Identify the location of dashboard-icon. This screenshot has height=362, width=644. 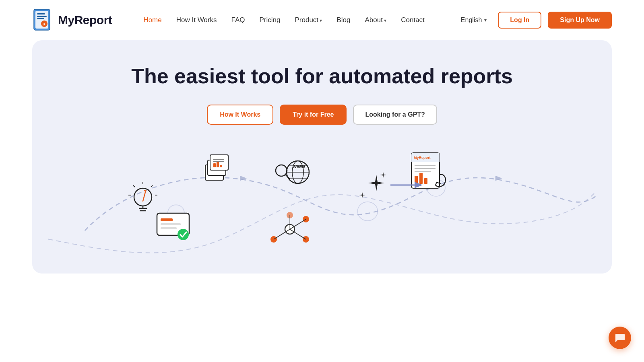
(173, 226).